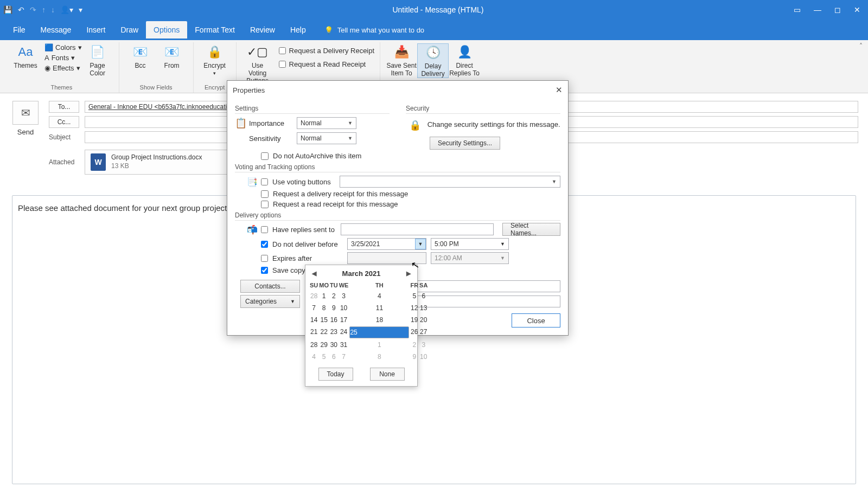  What do you see at coordinates (64, 122) in the screenshot?
I see `cc-button: Cc...` at bounding box center [64, 122].